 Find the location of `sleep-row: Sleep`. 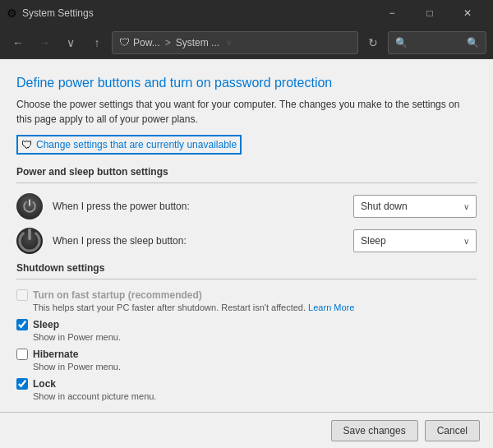

sleep-row: Sleep is located at coordinates (246, 325).